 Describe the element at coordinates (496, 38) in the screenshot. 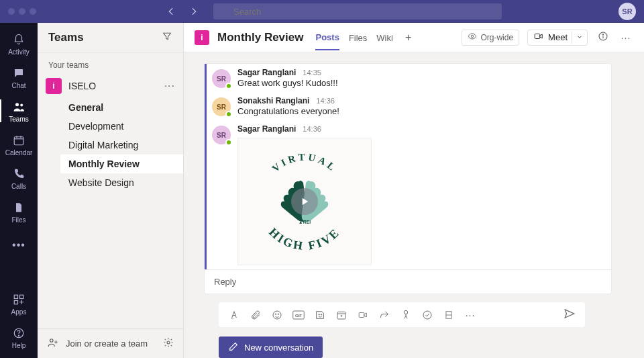

I see `org-wide-label: Org-wide` at that location.